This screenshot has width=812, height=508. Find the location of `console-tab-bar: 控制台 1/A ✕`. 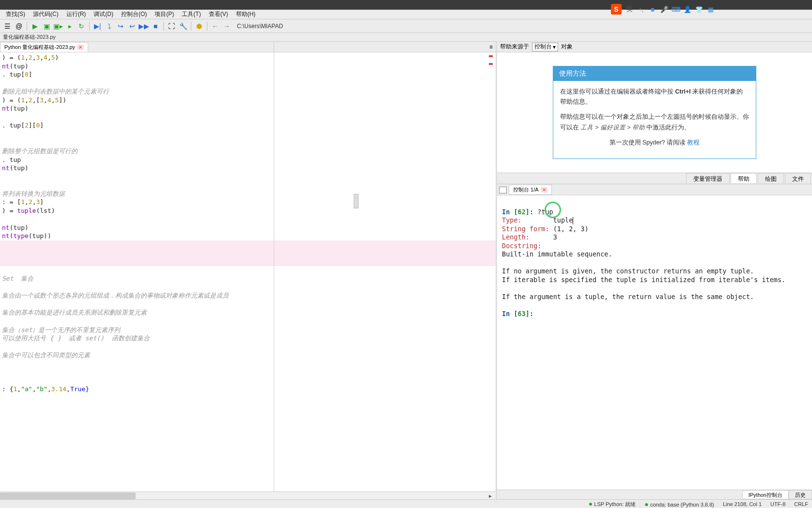

console-tab-bar: 控制台 1/A ✕ is located at coordinates (655, 190).